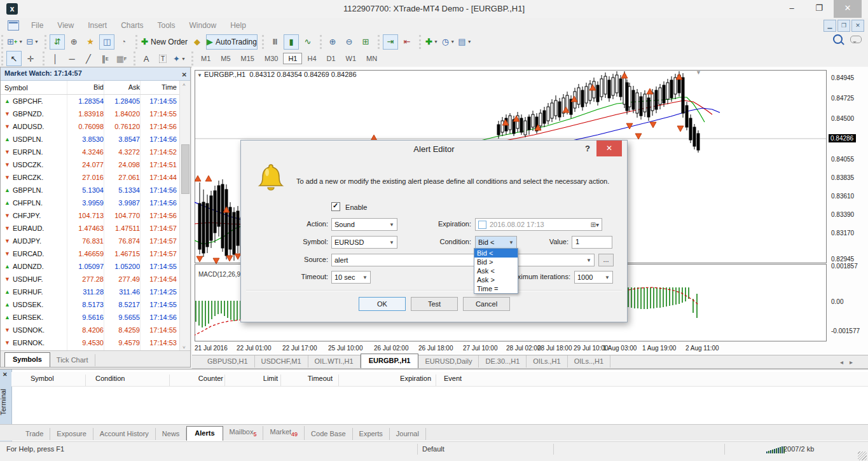 The image size is (868, 461). What do you see at coordinates (184, 75) in the screenshot?
I see `market-watch-close-icon: ✕` at bounding box center [184, 75].